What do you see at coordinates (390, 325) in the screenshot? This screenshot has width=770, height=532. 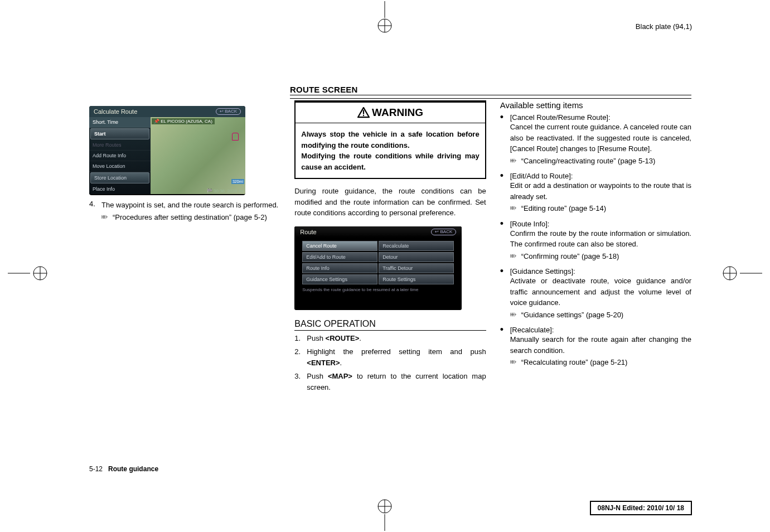 I see `basic-operation-heading: BASIC OPERATION` at bounding box center [390, 325].